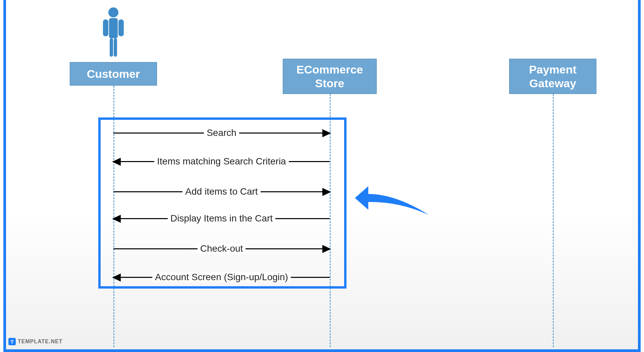 The height and width of the screenshot is (352, 644). Describe the element at coordinates (222, 248) in the screenshot. I see `message-checkout-label: Check-out` at that location.